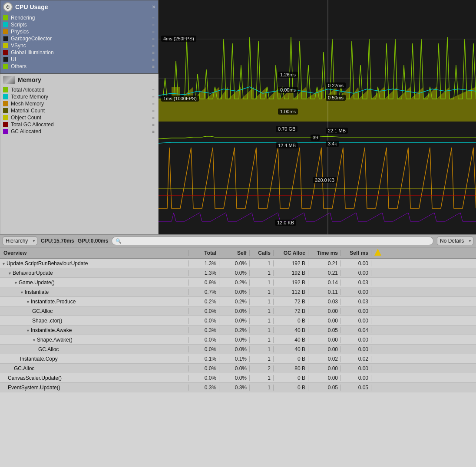 The image size is (476, 467). What do you see at coordinates (455, 241) in the screenshot?
I see `no-details-select: No Details` at bounding box center [455, 241].